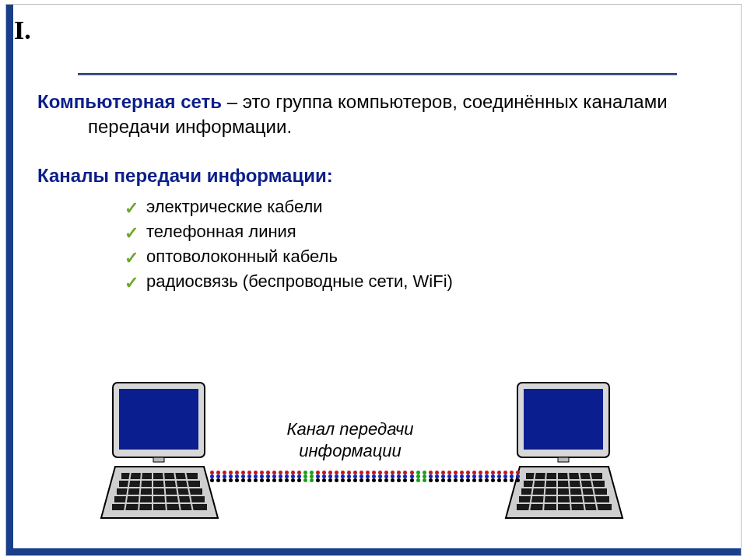  I want to click on cable-icon, so click(365, 478).